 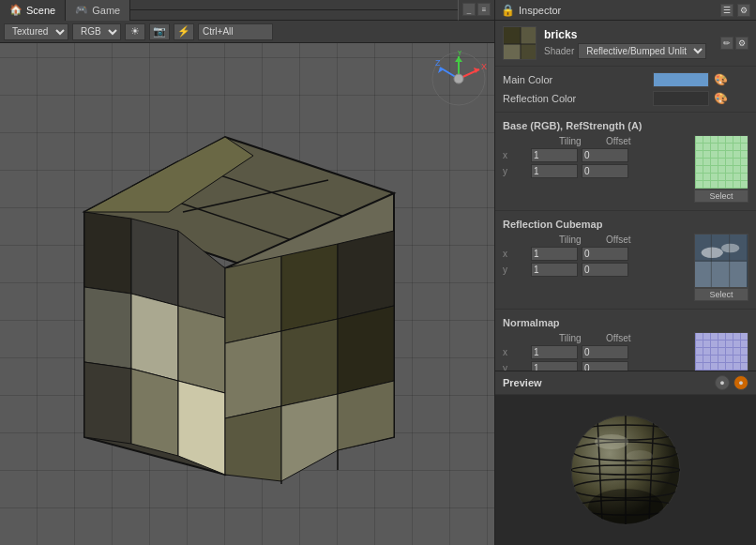 I want to click on preview-header: Preview ● ●, so click(x=626, y=383).